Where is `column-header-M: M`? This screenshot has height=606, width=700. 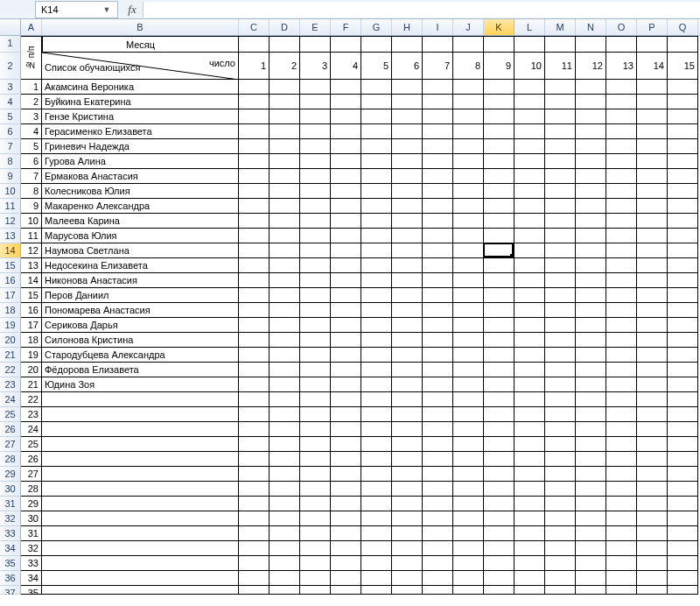 column-header-M: M is located at coordinates (560, 27).